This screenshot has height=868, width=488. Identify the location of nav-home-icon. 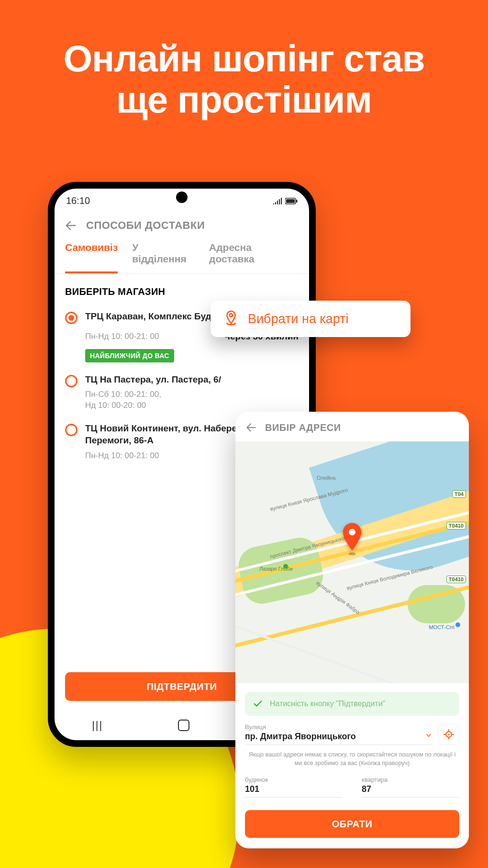
(184, 725).